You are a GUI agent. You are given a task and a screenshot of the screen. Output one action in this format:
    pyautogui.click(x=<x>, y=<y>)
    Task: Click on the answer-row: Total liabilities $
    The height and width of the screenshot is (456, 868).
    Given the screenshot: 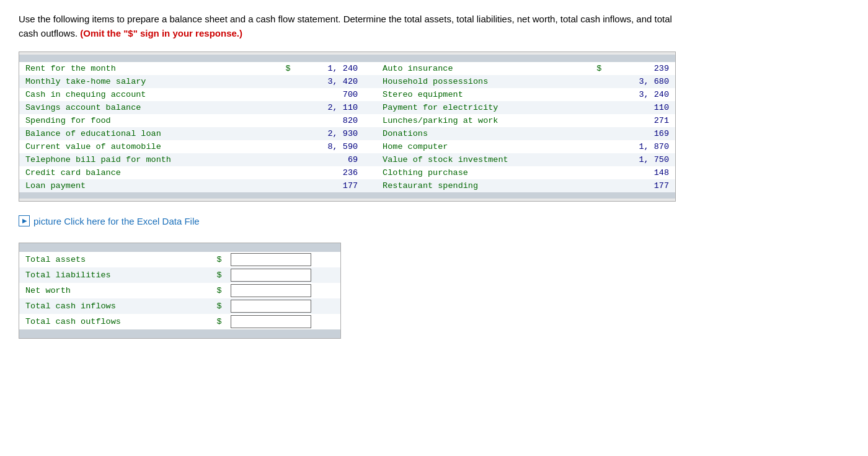 What is the action you would take?
    pyautogui.click(x=180, y=275)
    